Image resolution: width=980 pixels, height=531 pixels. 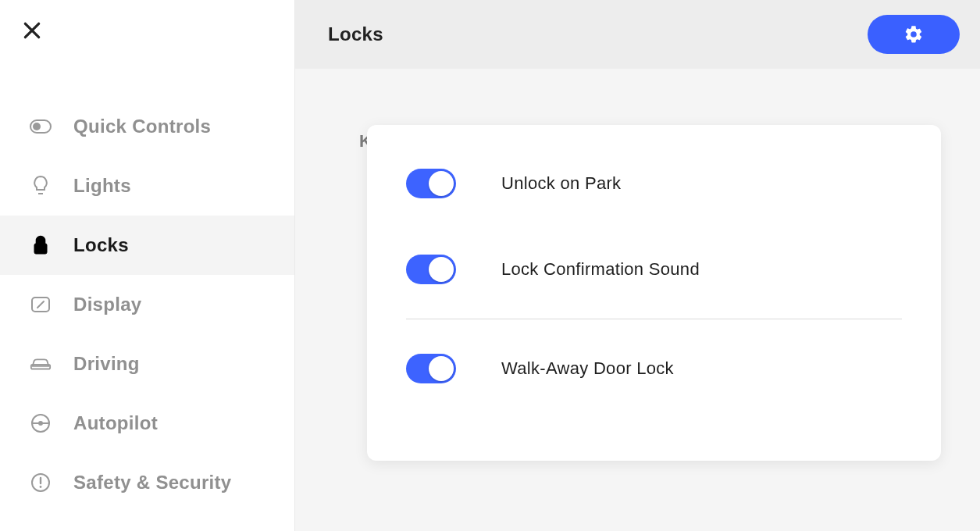 What do you see at coordinates (147, 305) in the screenshot?
I see `sidebar-item-display: Display` at bounding box center [147, 305].